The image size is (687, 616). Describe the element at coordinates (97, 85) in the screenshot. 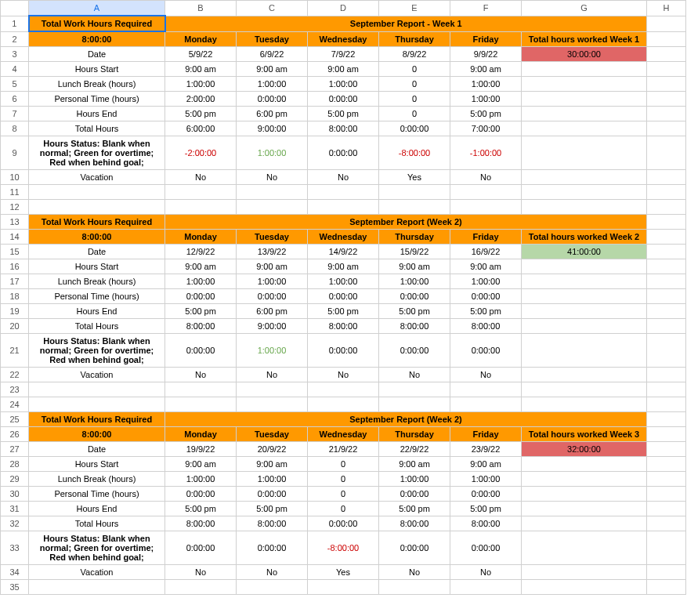

I see `label-lunch: Lunch Break (hours)` at that location.